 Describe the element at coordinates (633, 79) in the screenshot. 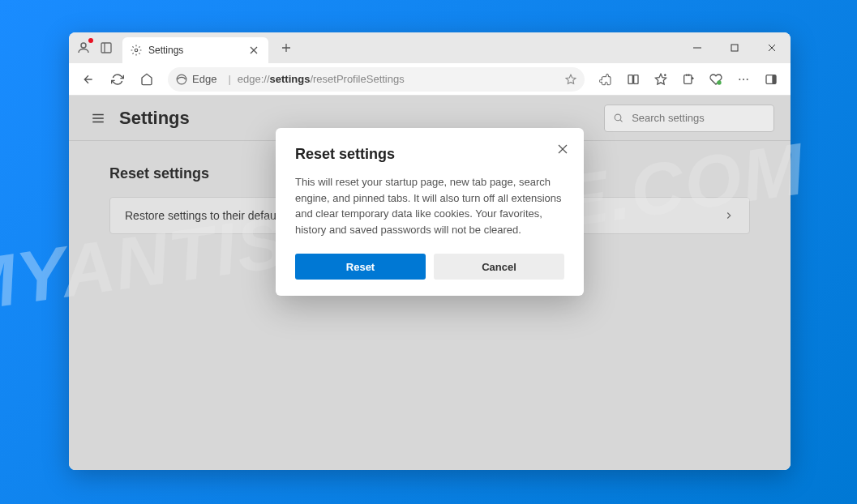

I see `split-screen-button` at that location.